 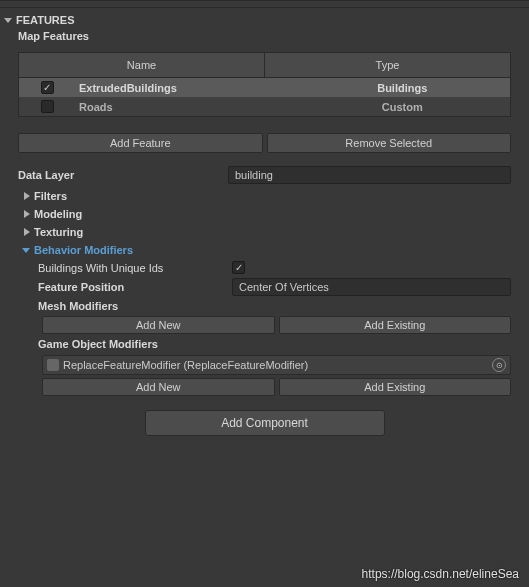 I want to click on gameobject-add-existing-button: Add Existing, so click(x=396, y=387).